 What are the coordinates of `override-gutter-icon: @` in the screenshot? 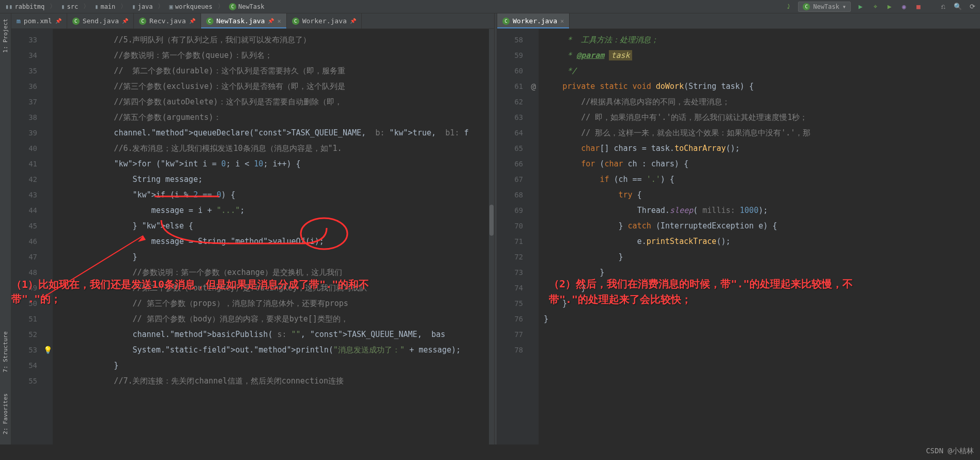 It's located at (533, 87).